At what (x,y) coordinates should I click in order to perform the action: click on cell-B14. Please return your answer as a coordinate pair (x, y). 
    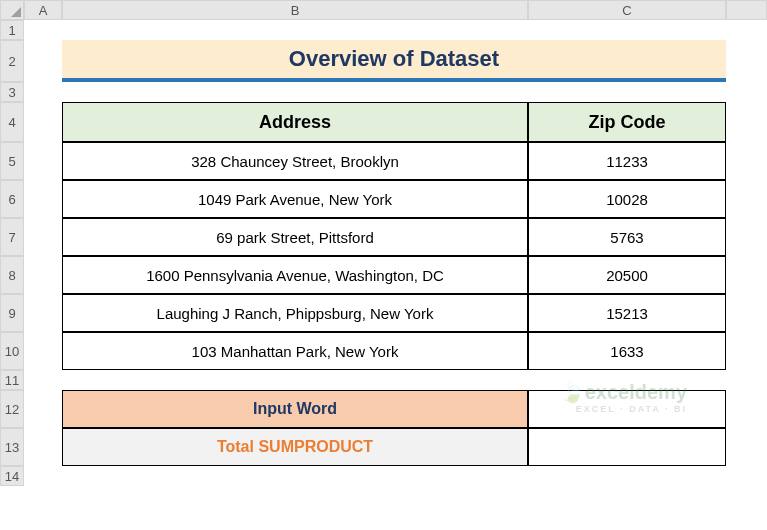
    Looking at the image, I should click on (295, 476).